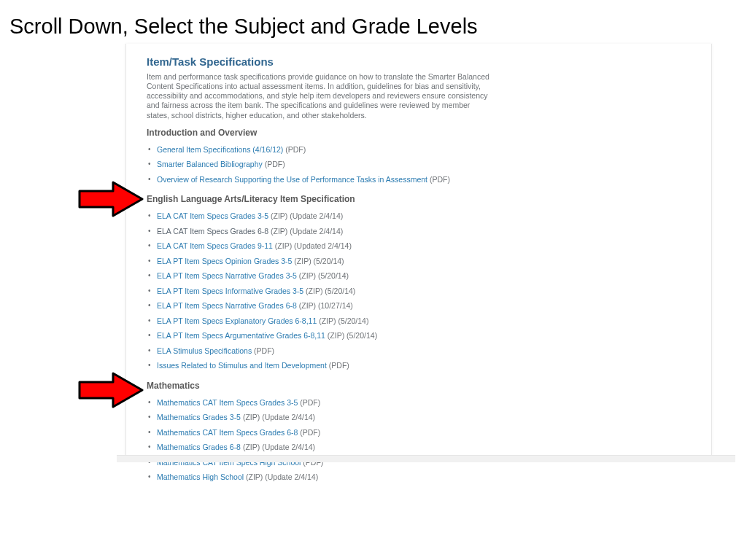 The height and width of the screenshot is (560, 747). Describe the element at coordinates (423, 292) in the screenshot. I see `list-item: ELA PT Item Specs Informative Grades 3-5…` at that location.